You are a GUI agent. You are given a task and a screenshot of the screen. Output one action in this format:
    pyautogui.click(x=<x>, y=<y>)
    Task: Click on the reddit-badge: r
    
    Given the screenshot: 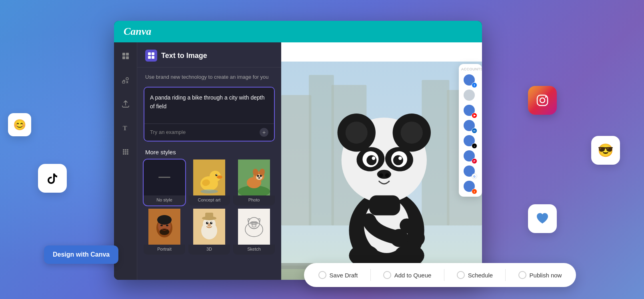 What is the action you would take?
    pyautogui.click(x=474, y=191)
    